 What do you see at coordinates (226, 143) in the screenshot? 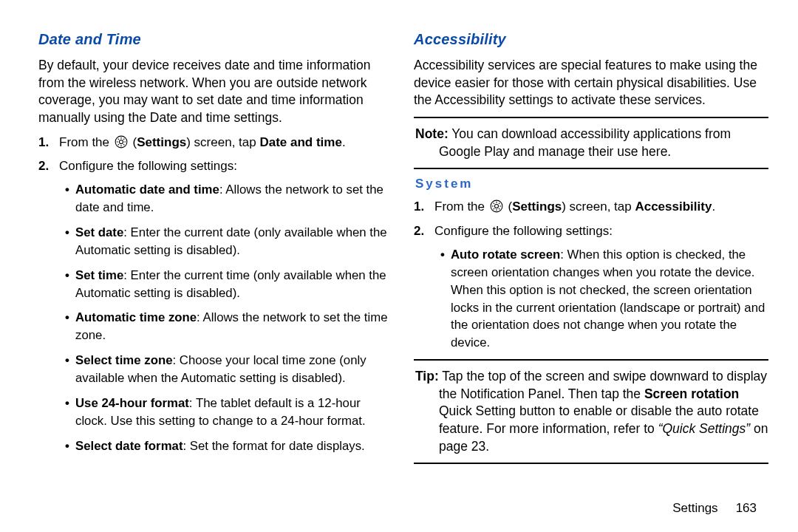
I see `step-1: 1. From the (Settings) screen, tap Date …` at bounding box center [226, 143].